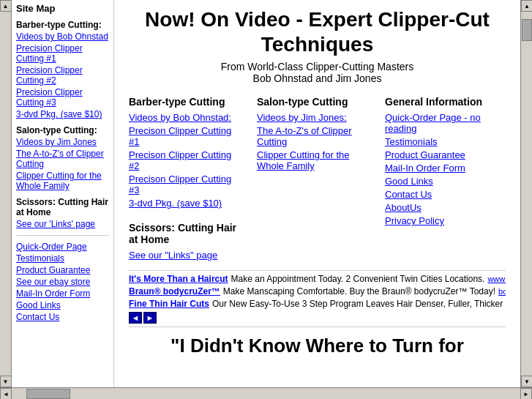 Image resolution: width=532 pixels, height=399 pixels. I want to click on main-precision1: Precison Clipper Cutting #1, so click(186, 136).